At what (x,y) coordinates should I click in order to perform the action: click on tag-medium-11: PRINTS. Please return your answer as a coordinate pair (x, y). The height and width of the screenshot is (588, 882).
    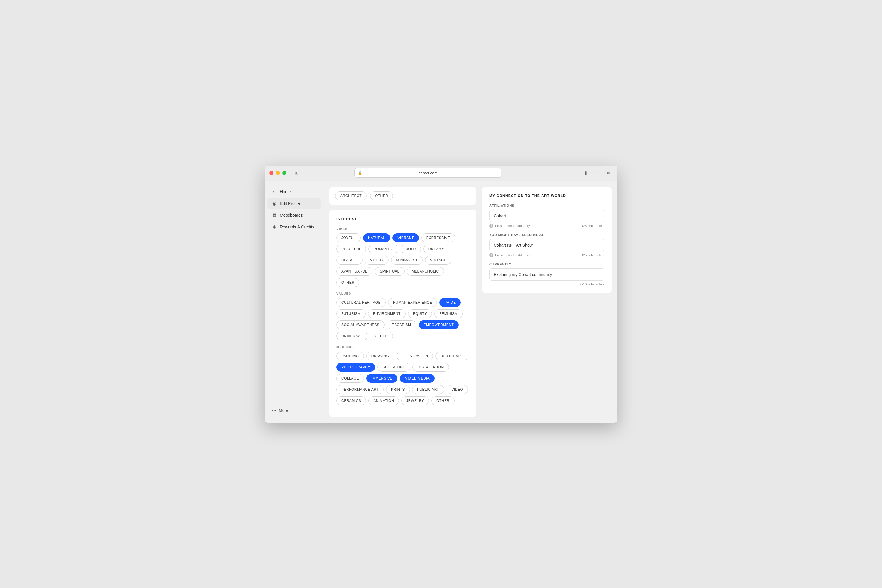
    Looking at the image, I should click on (398, 390).